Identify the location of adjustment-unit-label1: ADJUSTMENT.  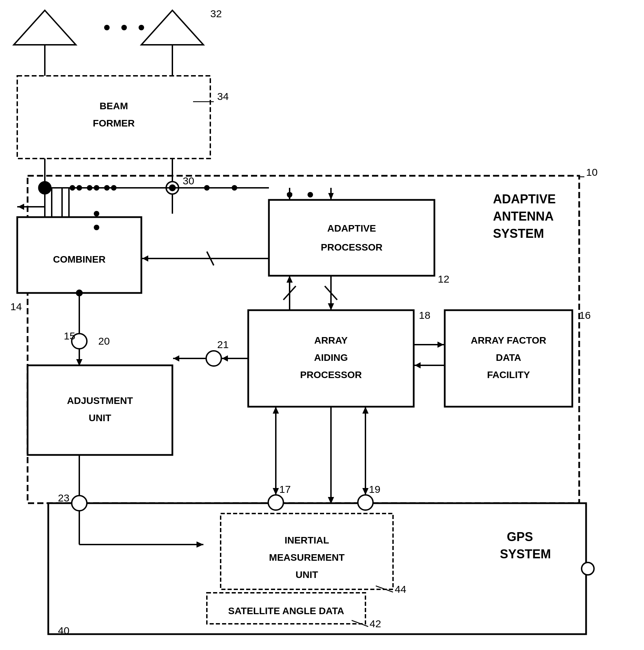
(100, 400).